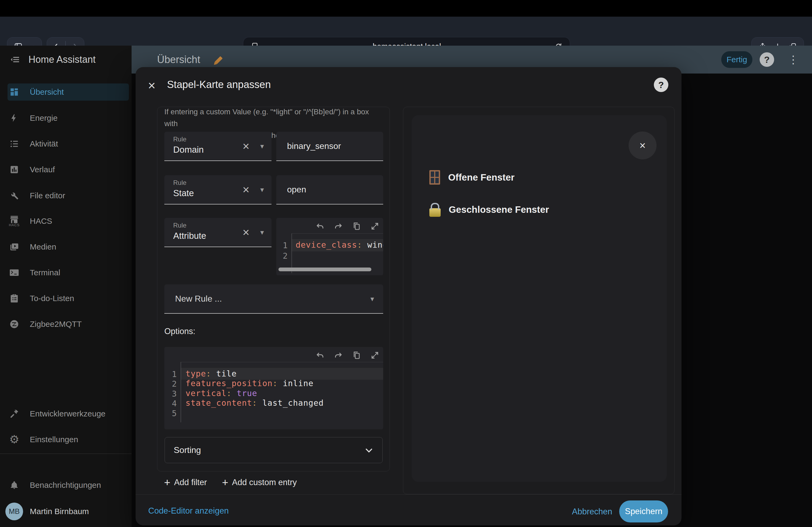  I want to click on save-button: Speichern, so click(643, 511).